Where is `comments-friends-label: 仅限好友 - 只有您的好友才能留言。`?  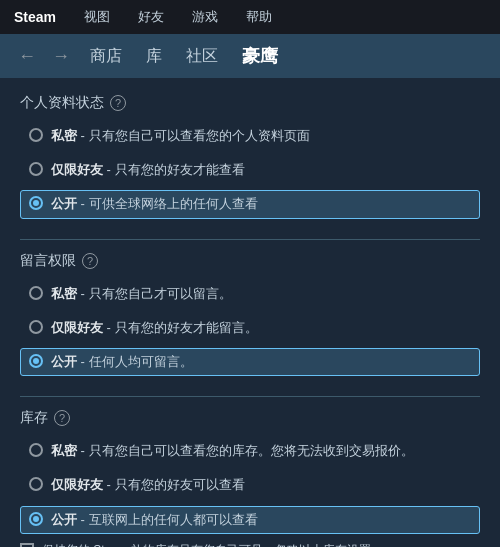
comments-friends-label: 仅限好友 - 只有您的好友才能留言。 is located at coordinates (154, 328).